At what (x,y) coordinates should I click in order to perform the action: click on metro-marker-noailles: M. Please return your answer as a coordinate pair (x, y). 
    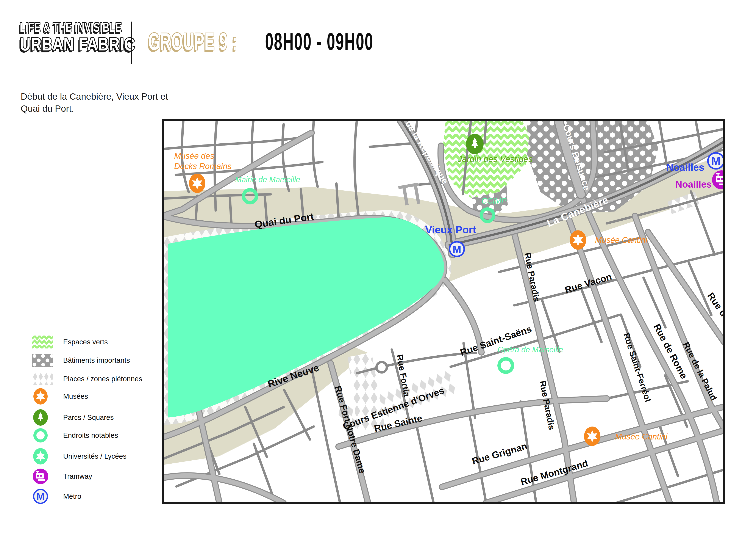
    Looking at the image, I should click on (716, 161).